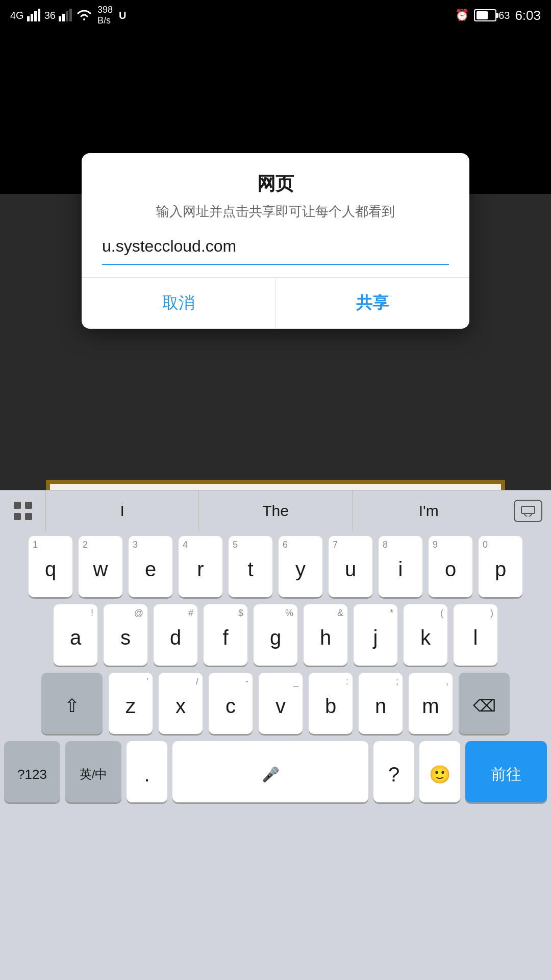  I want to click on key-e: 3e, so click(151, 567).